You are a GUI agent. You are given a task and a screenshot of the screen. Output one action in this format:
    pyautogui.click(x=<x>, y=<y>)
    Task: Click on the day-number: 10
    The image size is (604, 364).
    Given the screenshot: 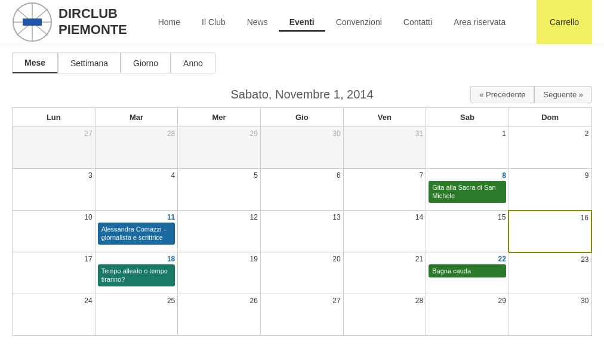 What is the action you would take?
    pyautogui.click(x=54, y=217)
    